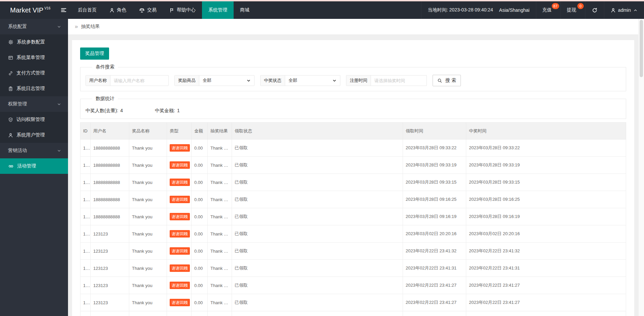  What do you see at coordinates (245, 10) in the screenshot?
I see `nav-item-label: 商城` at bounding box center [245, 10].